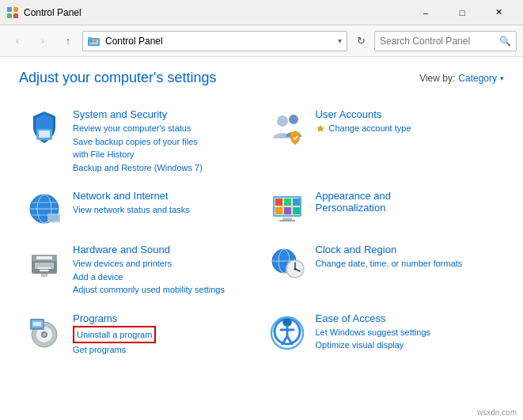 This screenshot has height=420, width=523. Describe the element at coordinates (165, 196) in the screenshot. I see `network-title: Network and Internet` at that location.